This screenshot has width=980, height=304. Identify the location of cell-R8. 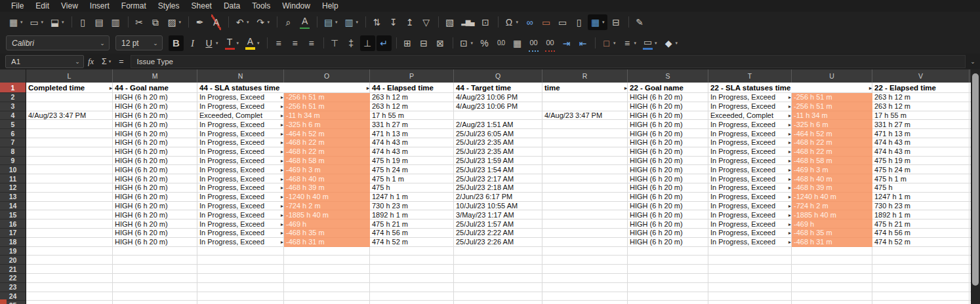
(585, 152).